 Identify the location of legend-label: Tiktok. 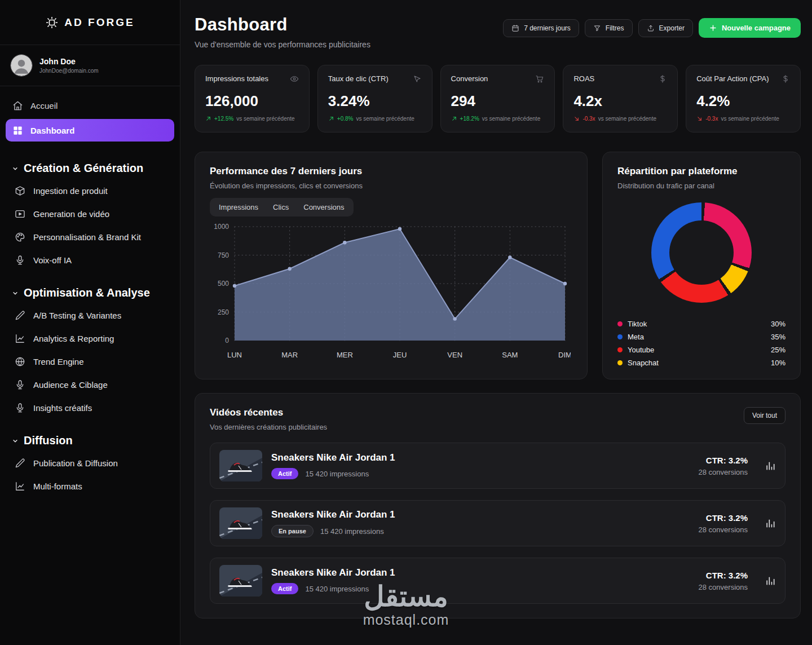
(637, 324).